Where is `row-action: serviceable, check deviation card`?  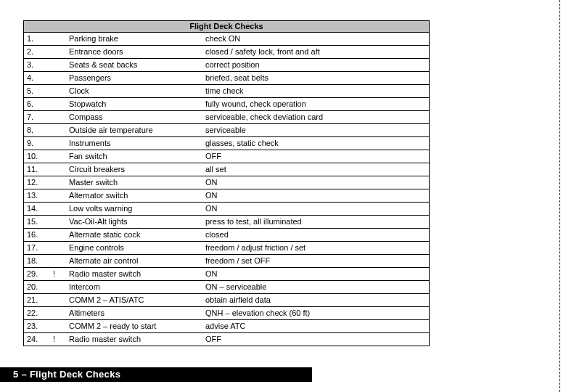 row-action: serviceable, check deviation card is located at coordinates (316, 118).